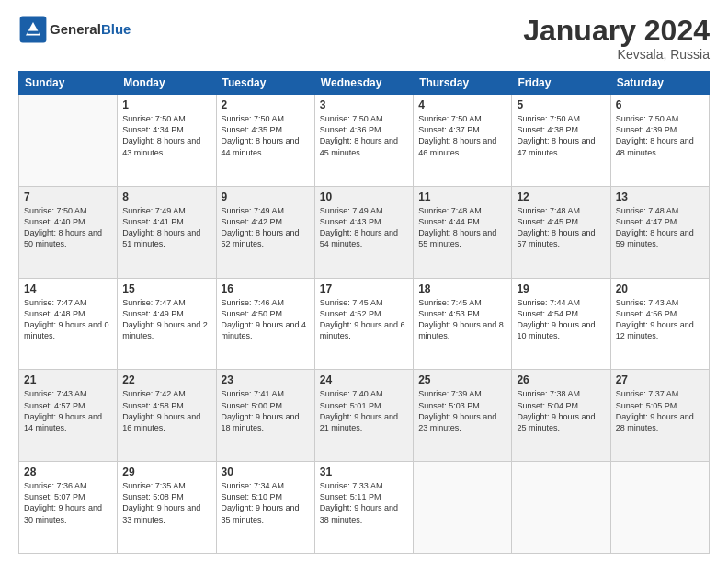  What do you see at coordinates (166, 502) in the screenshot?
I see `day-info: Sunrise: 7:35 AMSunset: 5:08 PMDaylight:…` at bounding box center [166, 502].